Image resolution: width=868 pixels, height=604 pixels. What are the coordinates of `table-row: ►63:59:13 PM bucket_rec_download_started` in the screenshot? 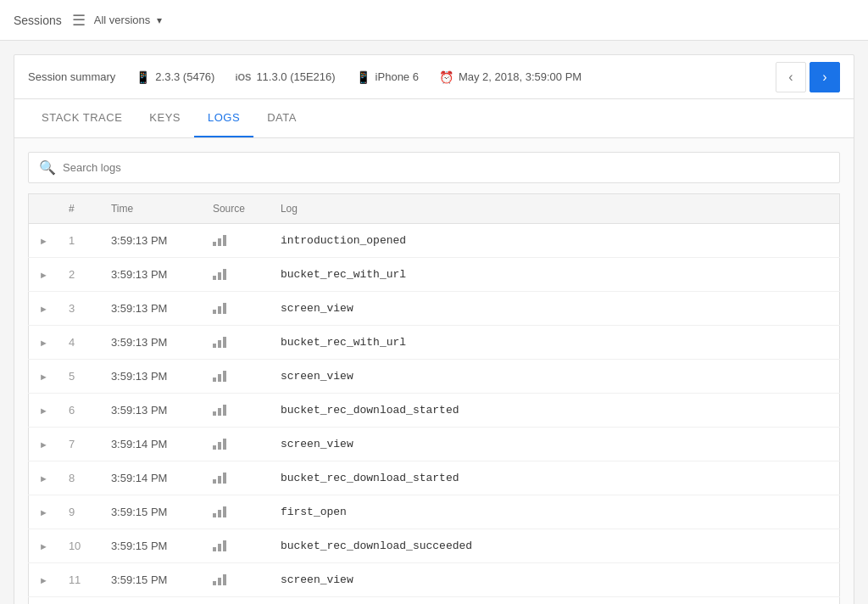 It's located at (434, 411).